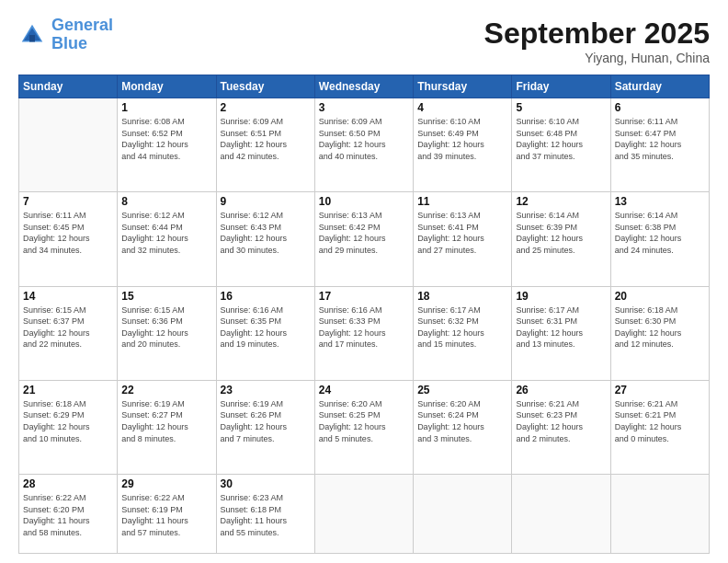  I want to click on day-number: 10, so click(364, 201).